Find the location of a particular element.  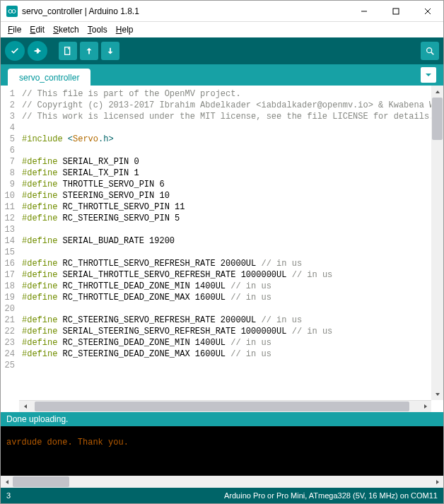

titlebar: servo_controller | Arduino 1.8.1 is located at coordinates (222, 11).